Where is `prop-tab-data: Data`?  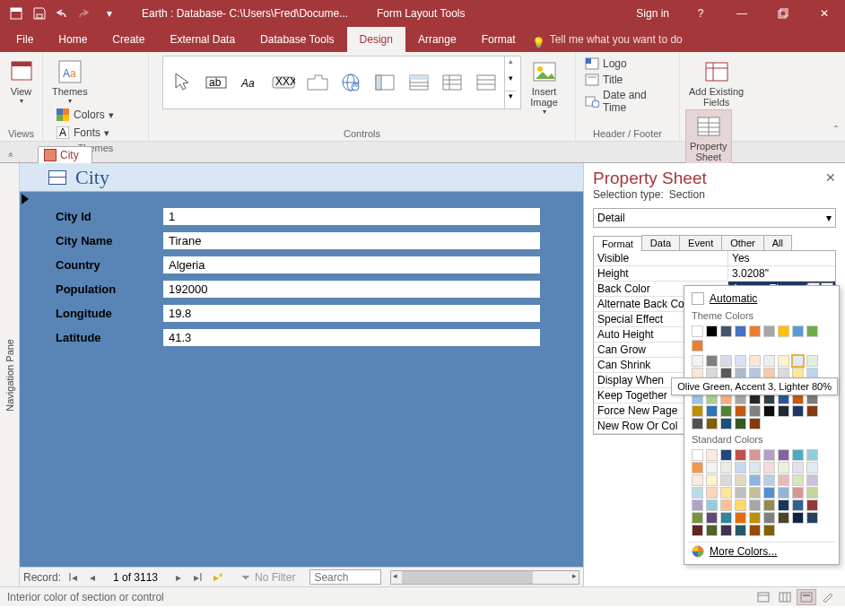
prop-tab-data: Data is located at coordinates (660, 242).